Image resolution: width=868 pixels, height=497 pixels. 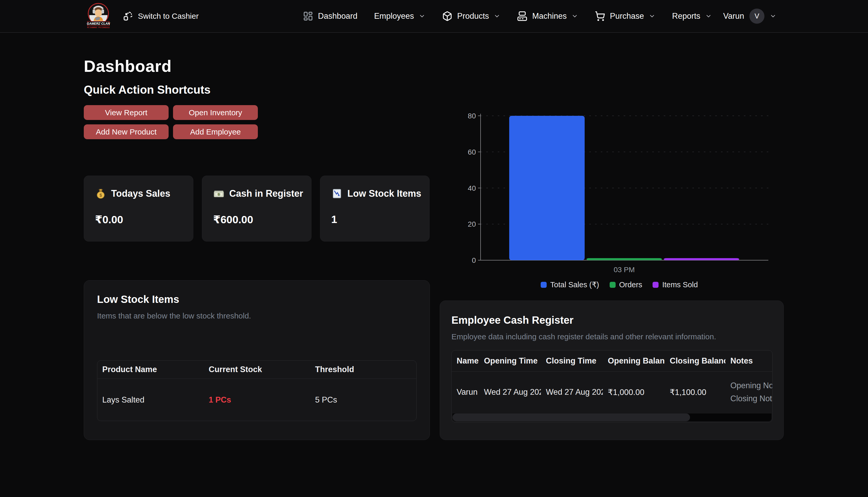 I want to click on nav-employees-label: Employees, so click(x=394, y=16).